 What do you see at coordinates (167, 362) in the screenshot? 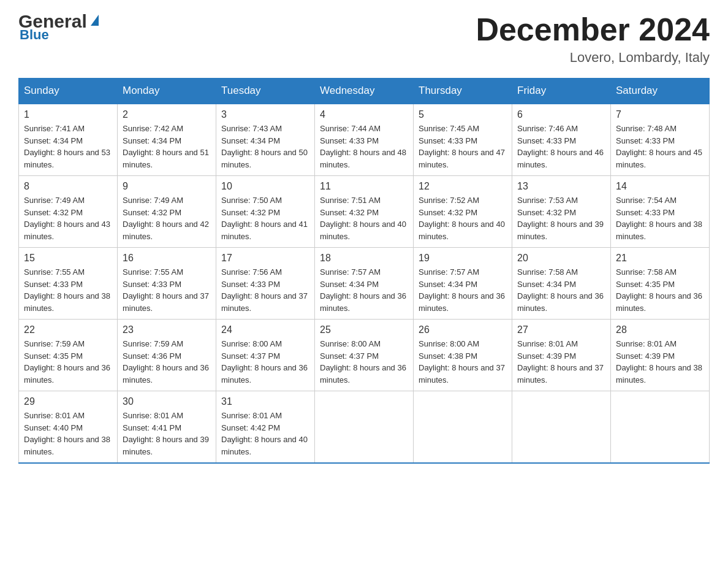
I see `day-info: Sunrise: 7:59 AMSunset: 4:36 PMDaylight:…` at bounding box center [167, 362].